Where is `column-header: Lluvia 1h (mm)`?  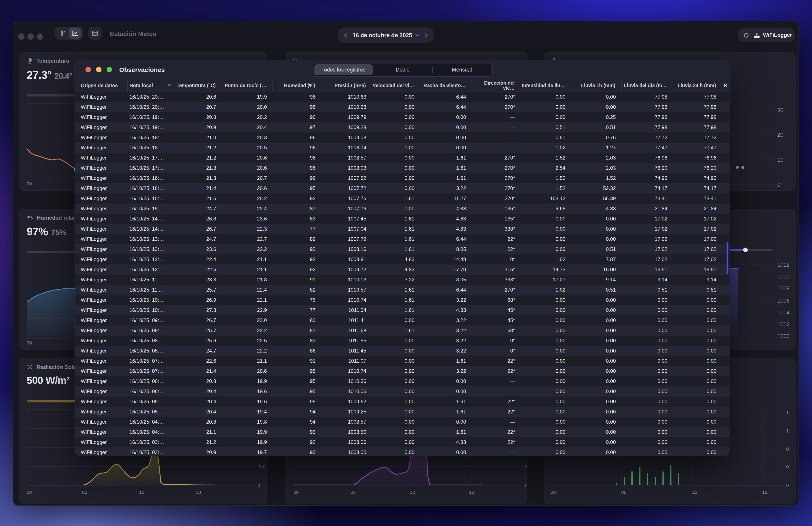
column-header: Lluvia 1h (mm) is located at coordinates (596, 85).